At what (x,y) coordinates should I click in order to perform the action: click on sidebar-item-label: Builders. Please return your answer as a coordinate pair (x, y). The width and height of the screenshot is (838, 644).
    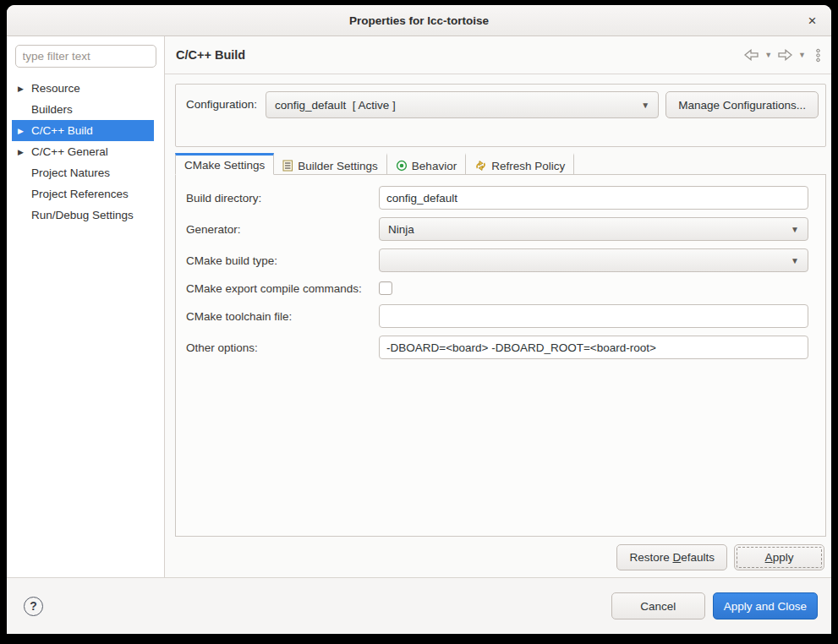
    Looking at the image, I should click on (52, 110).